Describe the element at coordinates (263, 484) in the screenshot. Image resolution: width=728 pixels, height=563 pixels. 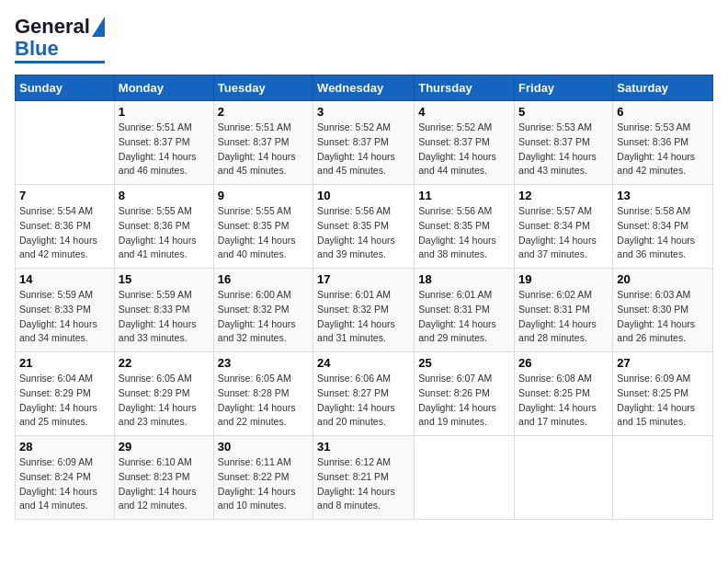
I see `day-info: Sunrise: 6:11 AM Sunset: 8:22 PM Dayligh…` at that location.